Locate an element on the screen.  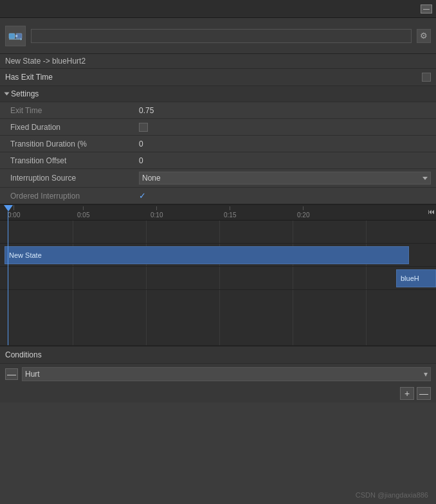
add-condition-button: + is located at coordinates (407, 393).